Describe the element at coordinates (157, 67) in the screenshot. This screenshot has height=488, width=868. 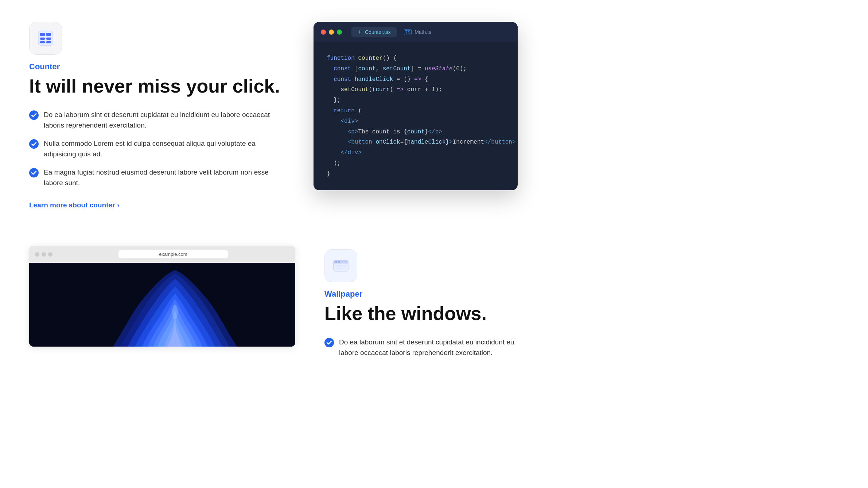
I see `counter-tag: Counter` at that location.